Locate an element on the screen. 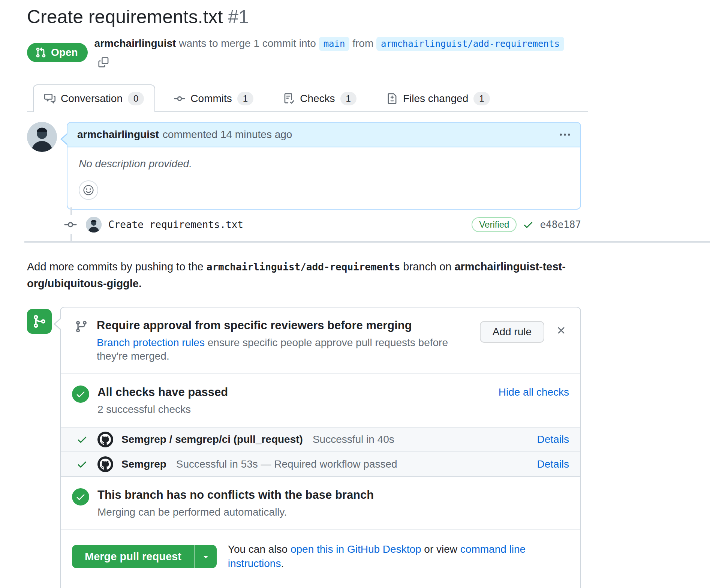 This screenshot has height=588, width=710. push-note-text-2: branch on is located at coordinates (427, 267).